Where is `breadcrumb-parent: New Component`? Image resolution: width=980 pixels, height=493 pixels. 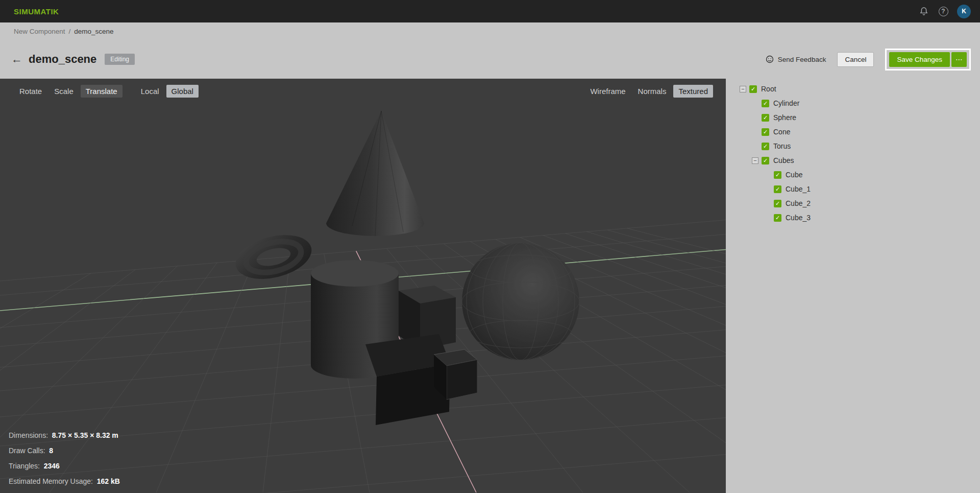
breadcrumb-parent: New Component is located at coordinates (40, 32).